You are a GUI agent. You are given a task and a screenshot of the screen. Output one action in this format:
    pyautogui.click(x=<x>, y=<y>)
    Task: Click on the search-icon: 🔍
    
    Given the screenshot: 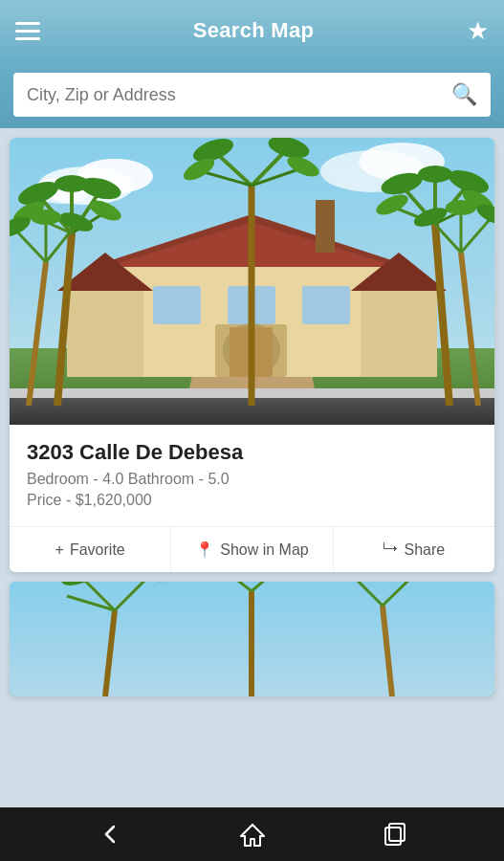 What is the action you would take?
    pyautogui.click(x=465, y=95)
    